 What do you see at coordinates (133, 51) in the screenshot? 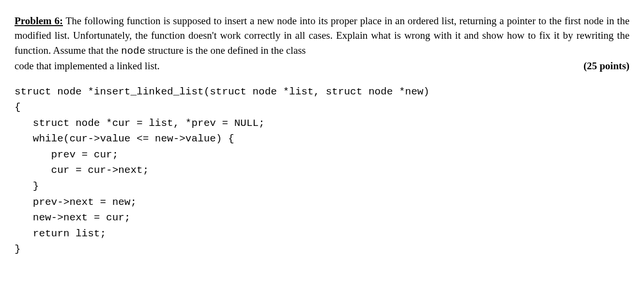
I see `inline-code-node: node` at bounding box center [133, 51].